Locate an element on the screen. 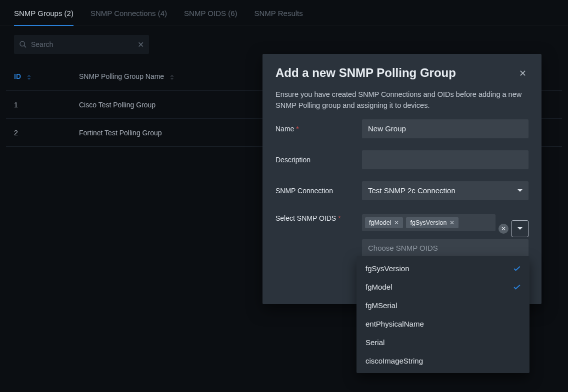 The image size is (568, 392). clear-all-icon: ✕ is located at coordinates (504, 229).